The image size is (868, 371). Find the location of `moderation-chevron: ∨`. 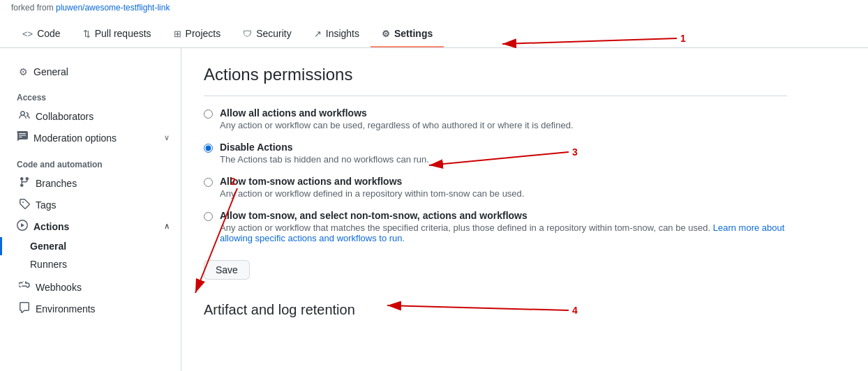

moderation-chevron: ∨ is located at coordinates (167, 138).